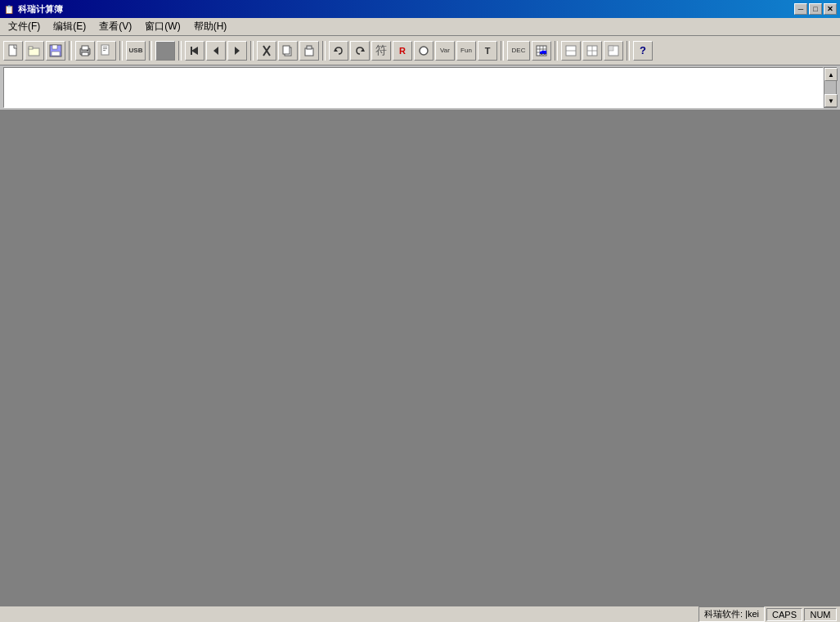  What do you see at coordinates (487, 51) in the screenshot?
I see `t-button: T` at bounding box center [487, 51].